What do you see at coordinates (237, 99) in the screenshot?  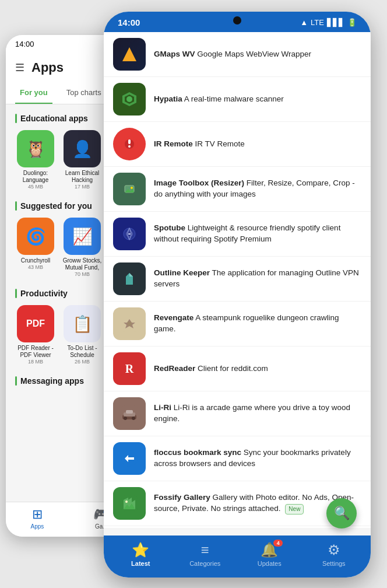 I see `list-item: Hypatia A real-time malware scanner` at bounding box center [237, 99].